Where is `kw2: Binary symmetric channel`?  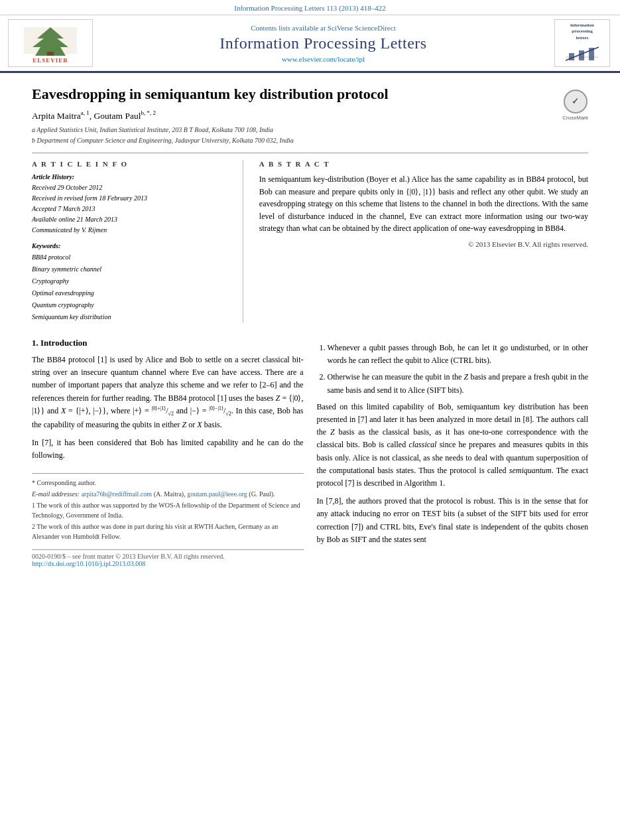
kw2: Binary symmetric channel is located at coordinates (132, 269).